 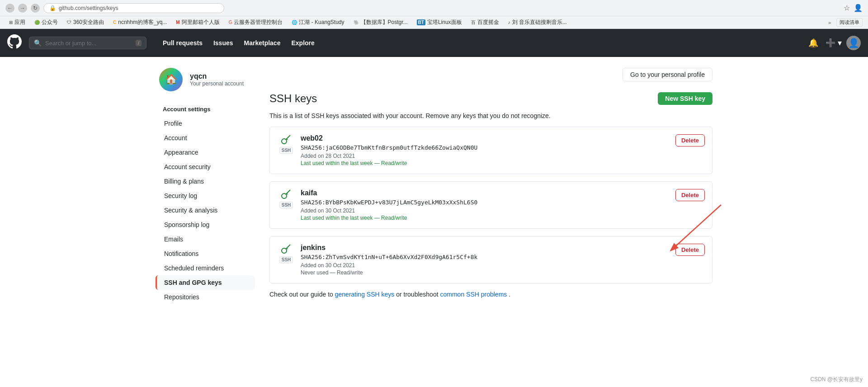 I want to click on sidebar-item-sponsorship-log: Sponsorship log, so click(x=205, y=225).